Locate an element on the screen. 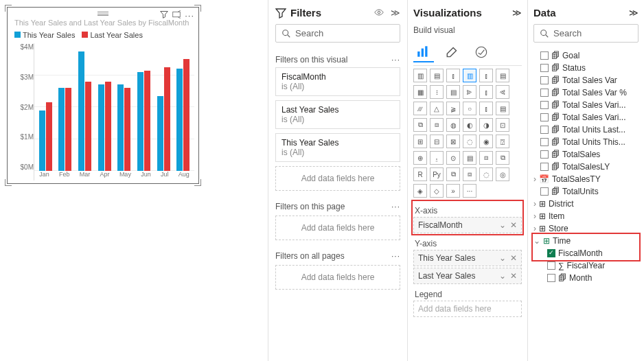  yaxis-field: This Year Sales⌄✕ is located at coordinates (468, 258).